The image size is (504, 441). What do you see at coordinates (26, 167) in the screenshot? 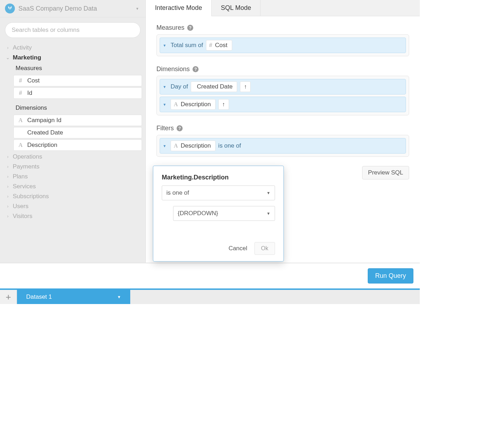
I see `tree-label: Payments` at bounding box center [26, 167].